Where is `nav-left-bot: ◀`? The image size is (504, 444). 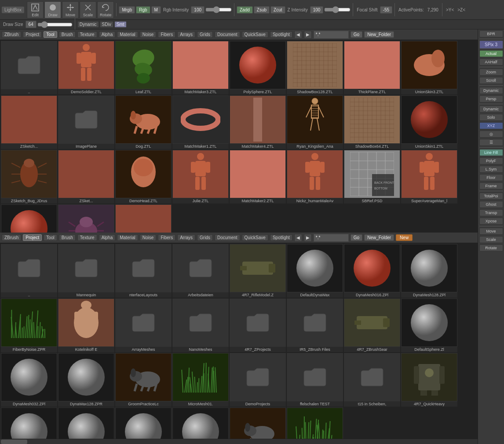 nav-left-bot: ◀ is located at coordinates (298, 238).